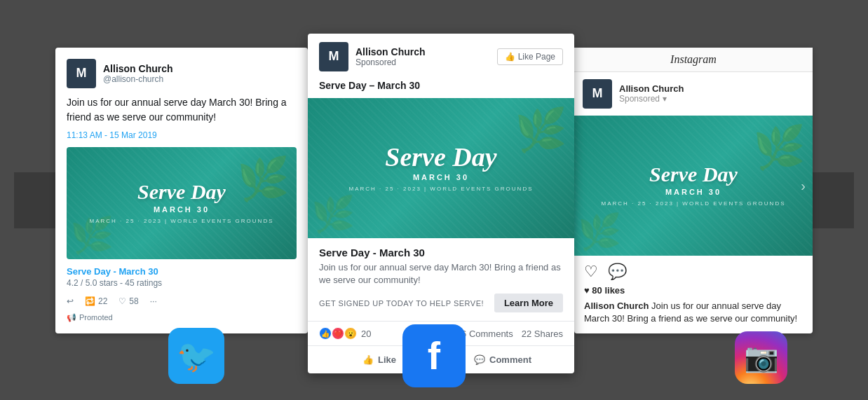  Describe the element at coordinates (712, 88) in the screenshot. I see `ig-account-name: Allison Church` at that location.